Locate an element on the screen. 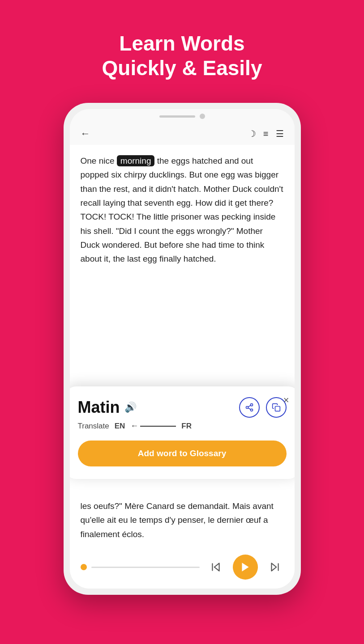 This screenshot has height=644, width=364. app-header: ← ☽ ≡ ☰ is located at coordinates (182, 134).